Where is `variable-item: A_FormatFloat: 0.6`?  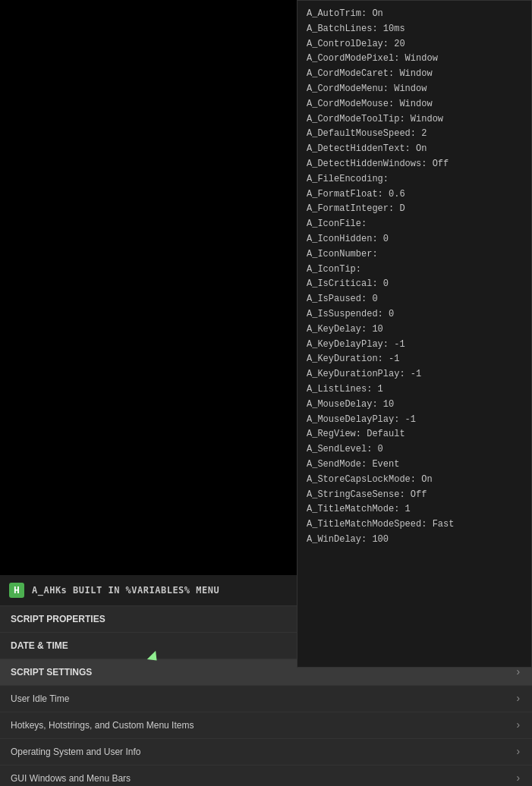
variable-item: A_FormatFloat: 0.6 is located at coordinates (414, 195).